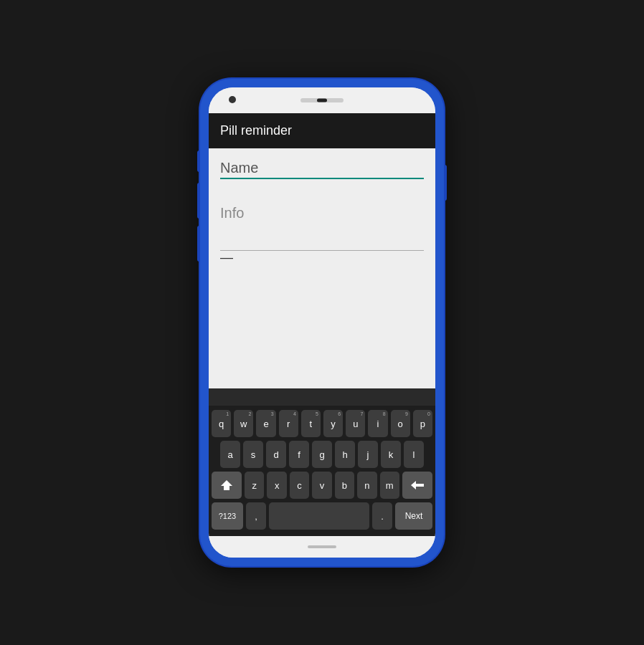 The height and width of the screenshot is (645, 644). What do you see at coordinates (265, 424) in the screenshot?
I see `key-e: e3` at bounding box center [265, 424].